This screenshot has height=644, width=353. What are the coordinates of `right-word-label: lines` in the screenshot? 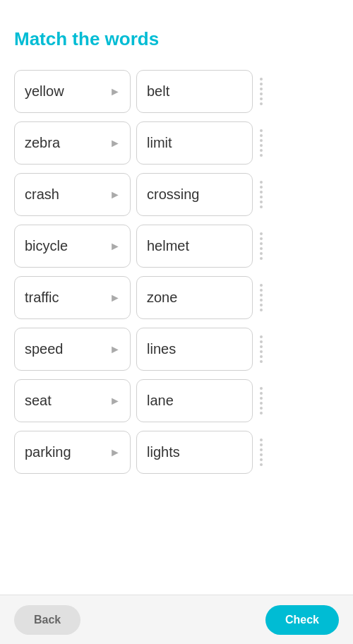 It's located at (161, 349).